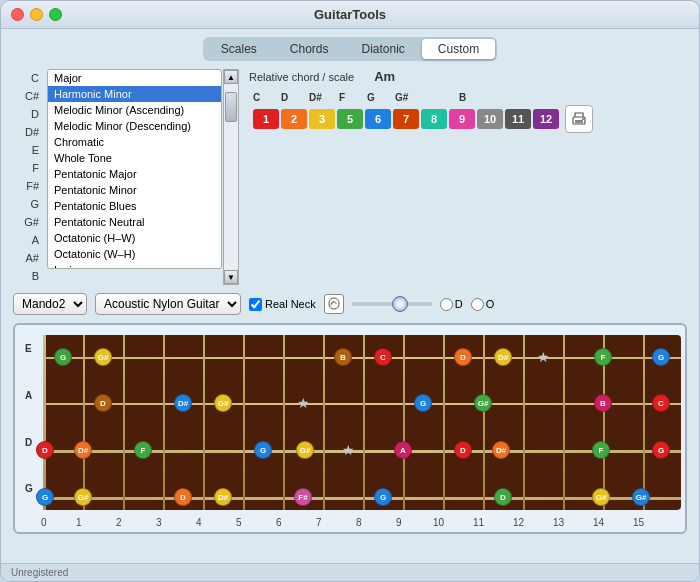 This screenshot has height=582, width=700. I want to click on print-button, so click(579, 119).